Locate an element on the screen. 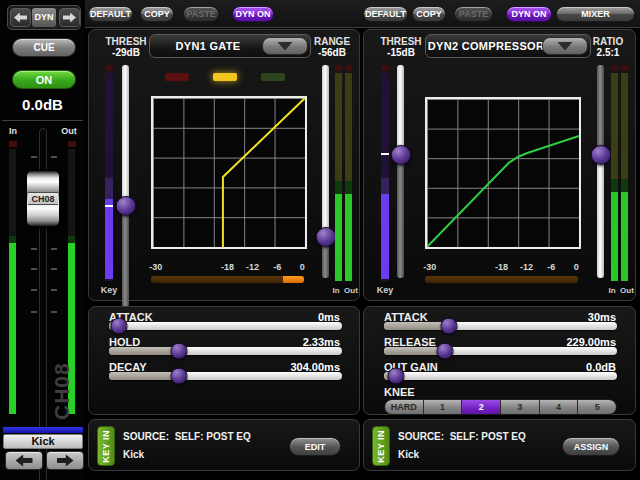  comp-thresh-fader-track-lower is located at coordinates (400, 216).